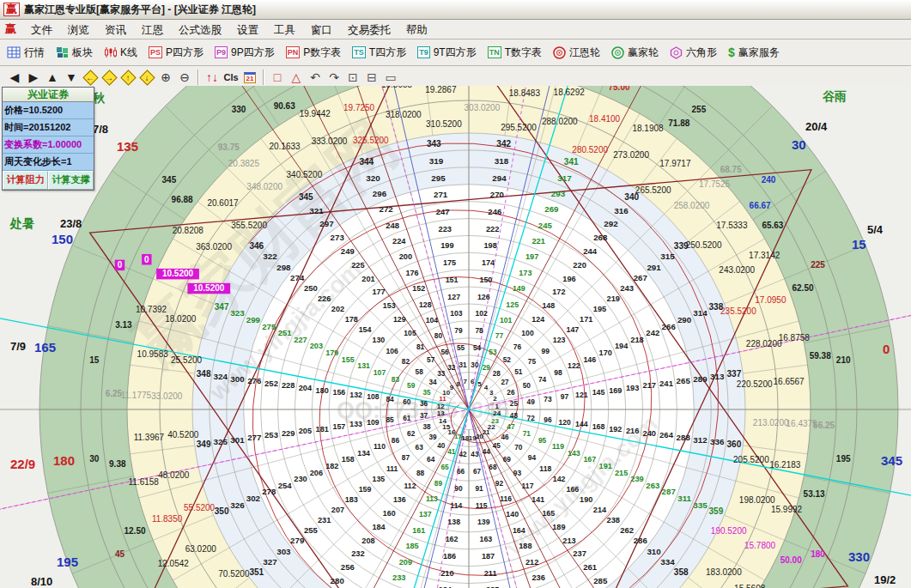 The image size is (911, 588). I want to click on menu-2: 资讯, so click(115, 30).